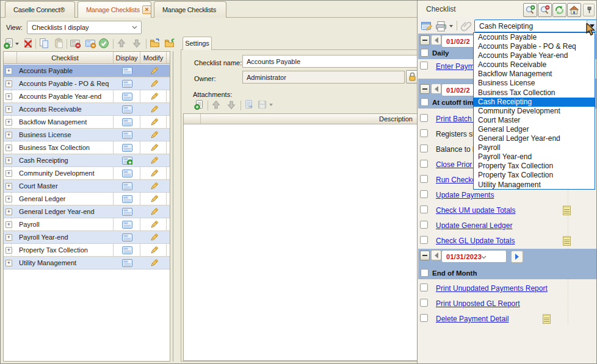 The image size is (597, 364). Describe the element at coordinates (249, 105) in the screenshot. I see `open-attachment-button` at that location.